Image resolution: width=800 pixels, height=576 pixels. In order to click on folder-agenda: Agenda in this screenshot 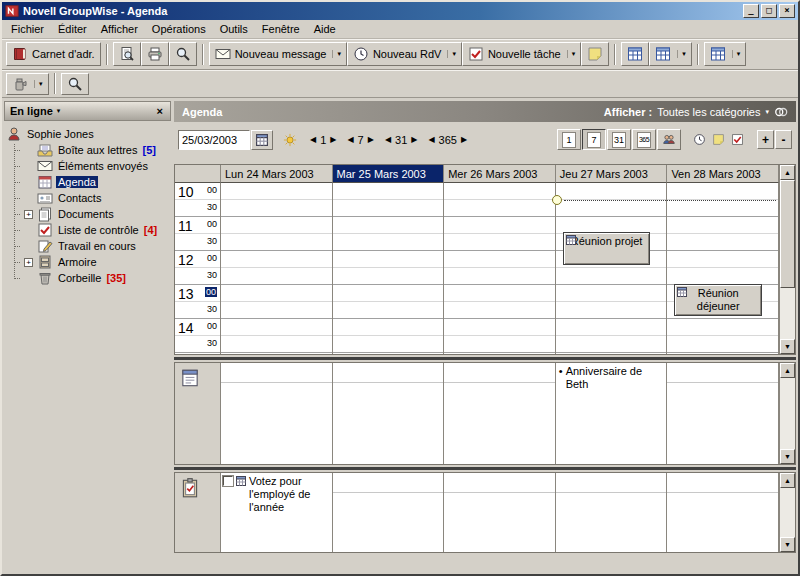, I will do `click(88, 182)`.